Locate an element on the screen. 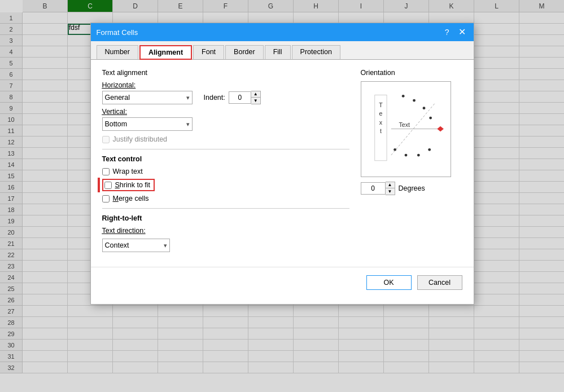 Image resolution: width=564 pixels, height=392 pixels. horizontal-select: General ▾ is located at coordinates (147, 98).